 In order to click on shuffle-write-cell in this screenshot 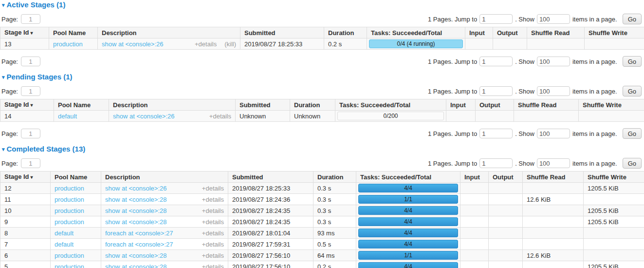, I will do `click(614, 255)`.